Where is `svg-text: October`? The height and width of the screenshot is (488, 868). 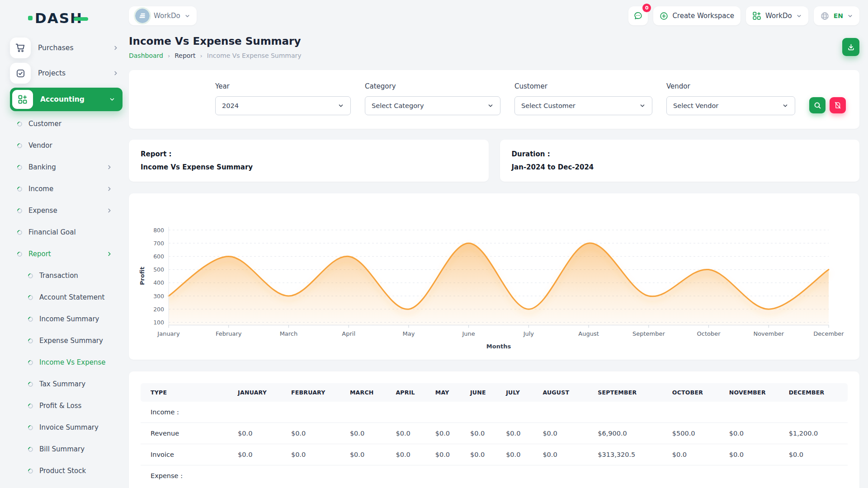
svg-text: October is located at coordinates (709, 333).